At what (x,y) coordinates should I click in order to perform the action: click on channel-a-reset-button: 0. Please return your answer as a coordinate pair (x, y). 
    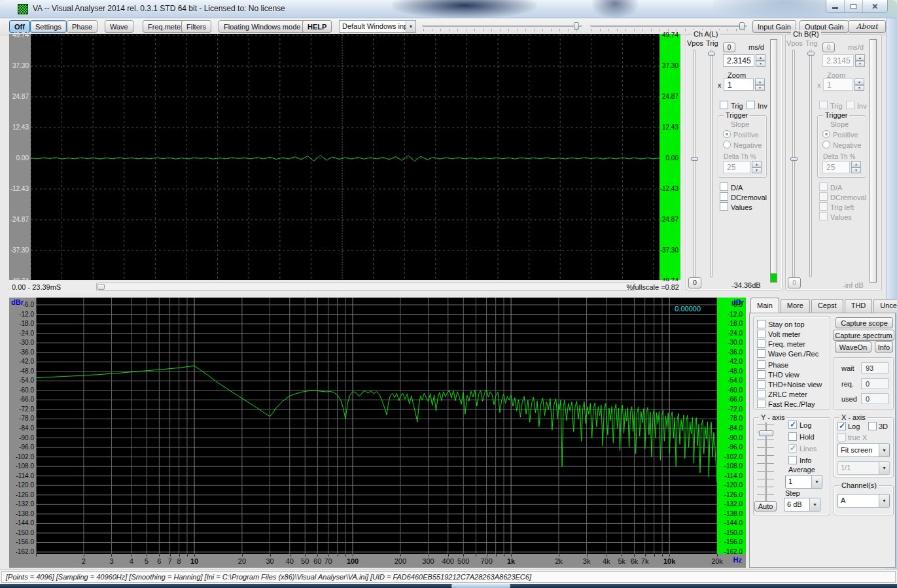
    Looking at the image, I should click on (695, 283).